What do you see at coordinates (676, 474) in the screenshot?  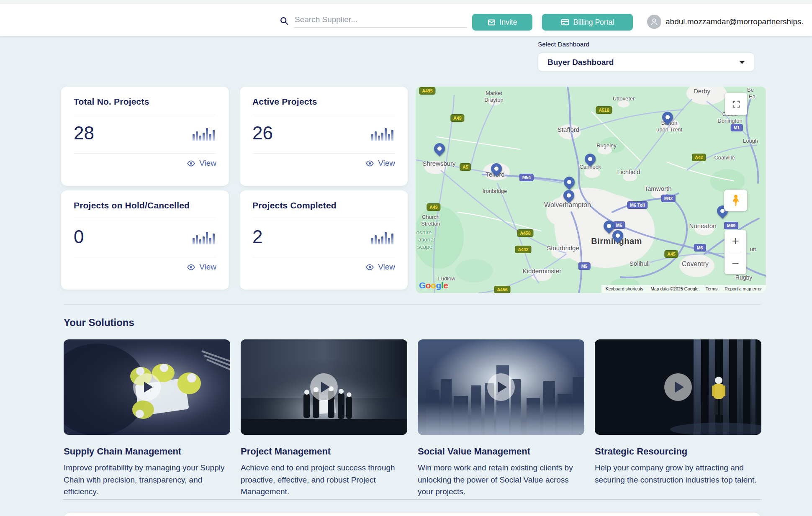 I see `solution-description: Help your company grow by attracting and…` at bounding box center [676, 474].